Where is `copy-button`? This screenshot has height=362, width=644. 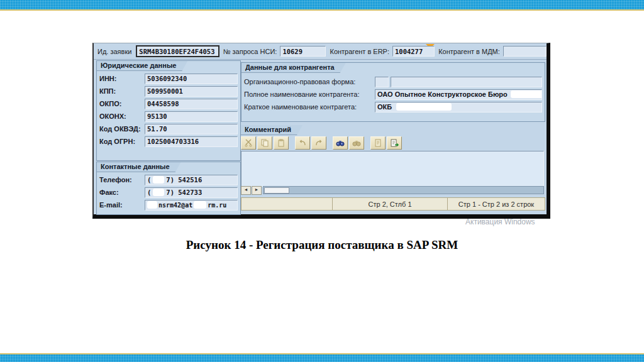
copy-button is located at coordinates (265, 143).